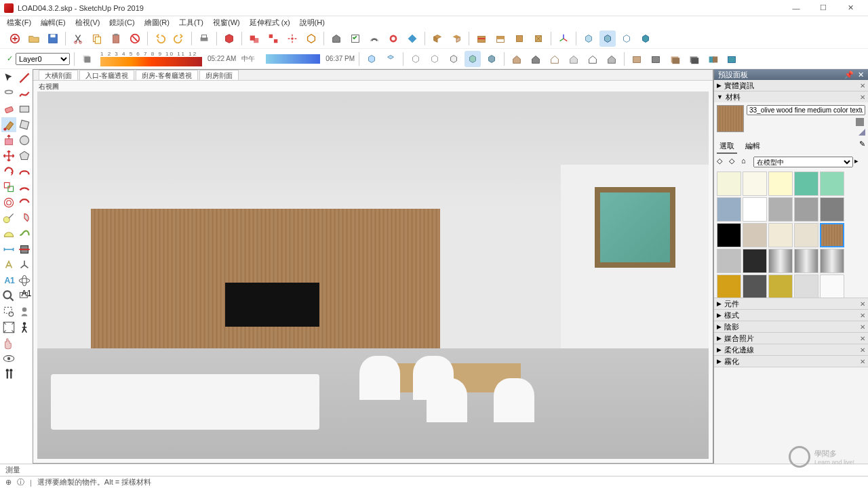  Describe the element at coordinates (312, 23) in the screenshot. I see `menu-help: 說明(H)` at that location.